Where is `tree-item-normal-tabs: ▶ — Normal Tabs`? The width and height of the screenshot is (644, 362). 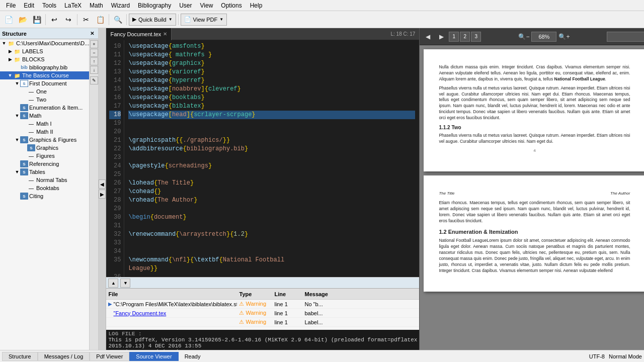 tree-item-normal-tabs: ▶ — Normal Tabs is located at coordinates (44, 180).